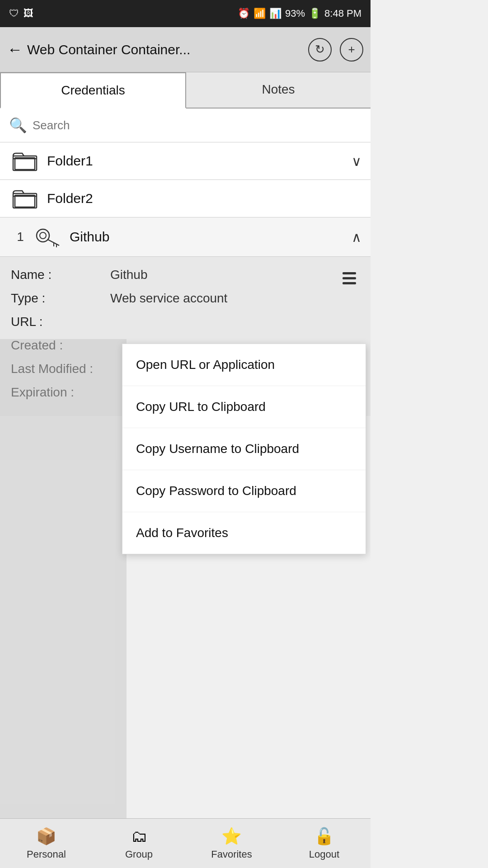 The height and width of the screenshot is (868, 488). I want to click on detail-type-row: Type : Web service account, so click(175, 298).